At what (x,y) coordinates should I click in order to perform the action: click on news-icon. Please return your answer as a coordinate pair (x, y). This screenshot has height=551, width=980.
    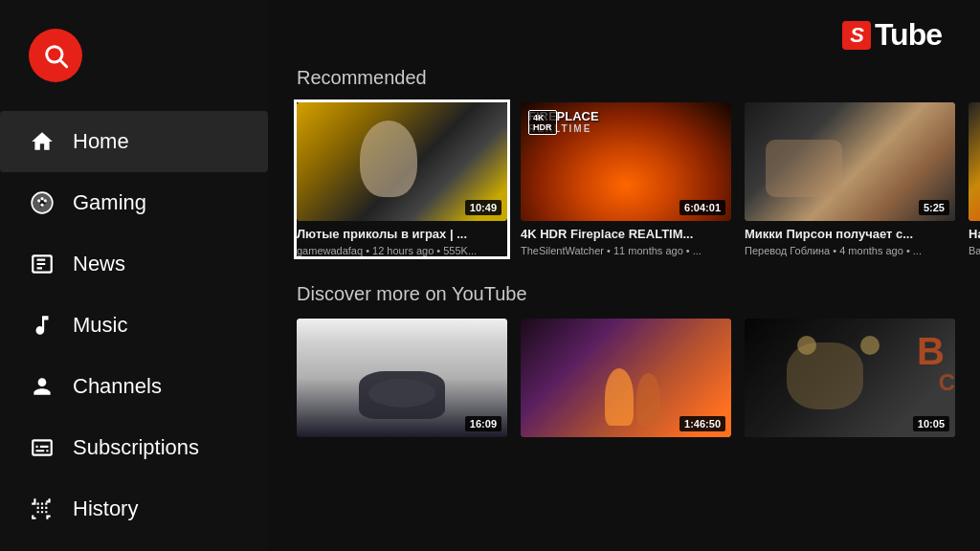
    Looking at the image, I should click on (42, 264).